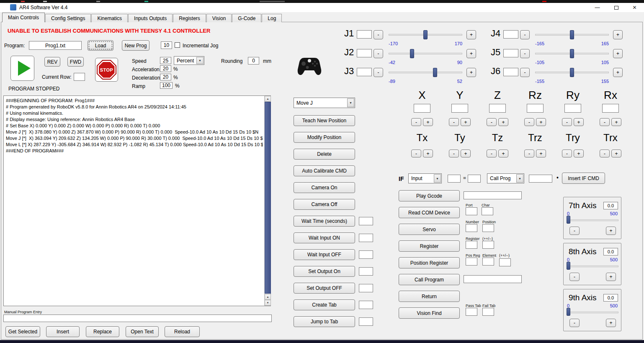  What do you see at coordinates (618, 72) in the screenshot?
I see `j6-plus-button: +` at bounding box center [618, 72].